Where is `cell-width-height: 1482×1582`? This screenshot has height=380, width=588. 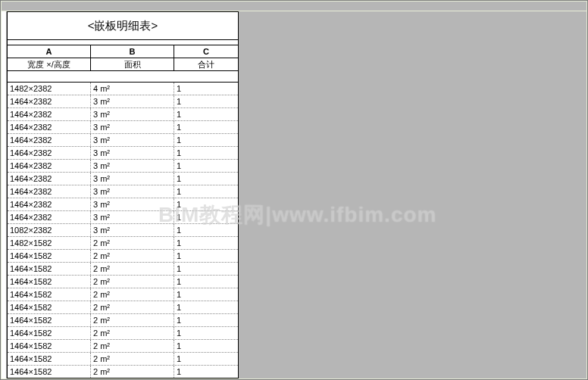 cell-width-height: 1482×1582 is located at coordinates (49, 243).